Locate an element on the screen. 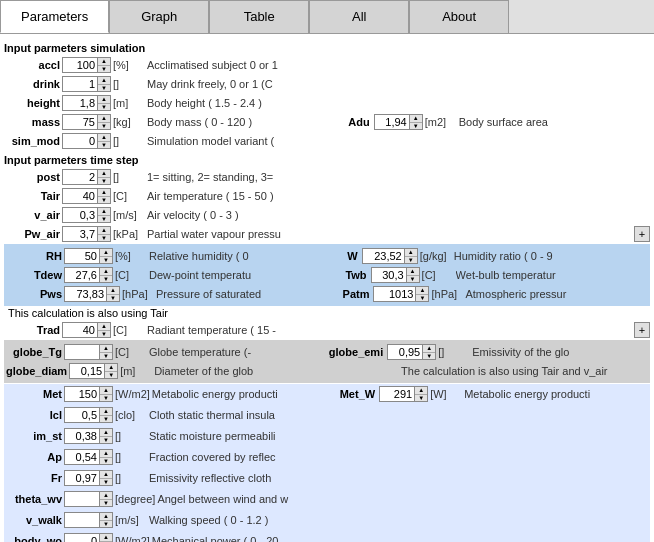 This screenshot has width=654, height=542. input-adu is located at coordinates (392, 122).